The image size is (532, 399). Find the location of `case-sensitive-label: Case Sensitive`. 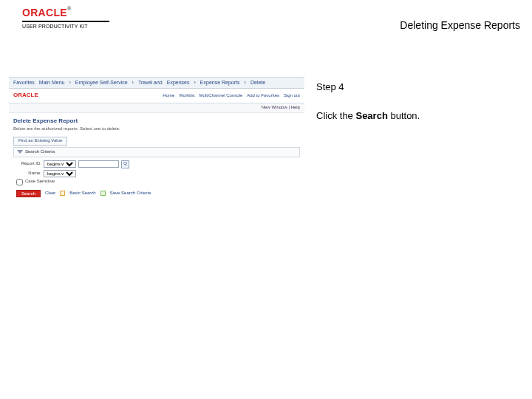

case-sensitive-label: Case Sensitive is located at coordinates (40, 182).